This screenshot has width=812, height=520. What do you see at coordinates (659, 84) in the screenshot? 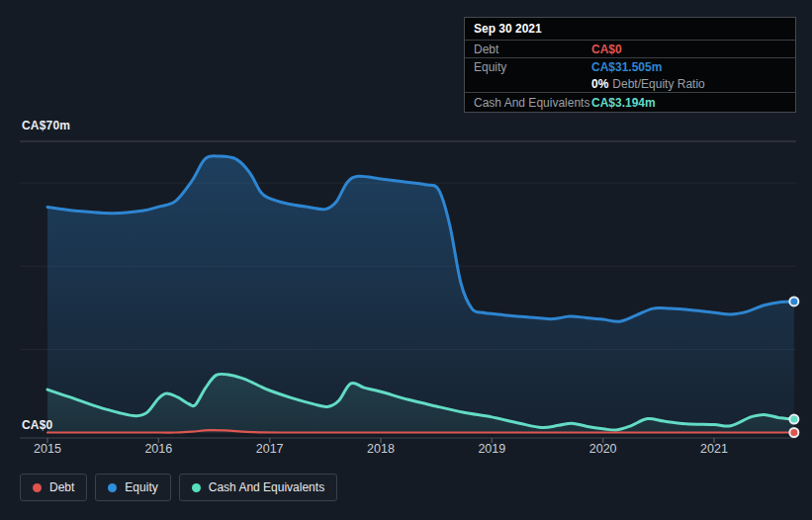
I see `tooltip-ratio-label: Debt/Equity Ratio` at bounding box center [659, 84].